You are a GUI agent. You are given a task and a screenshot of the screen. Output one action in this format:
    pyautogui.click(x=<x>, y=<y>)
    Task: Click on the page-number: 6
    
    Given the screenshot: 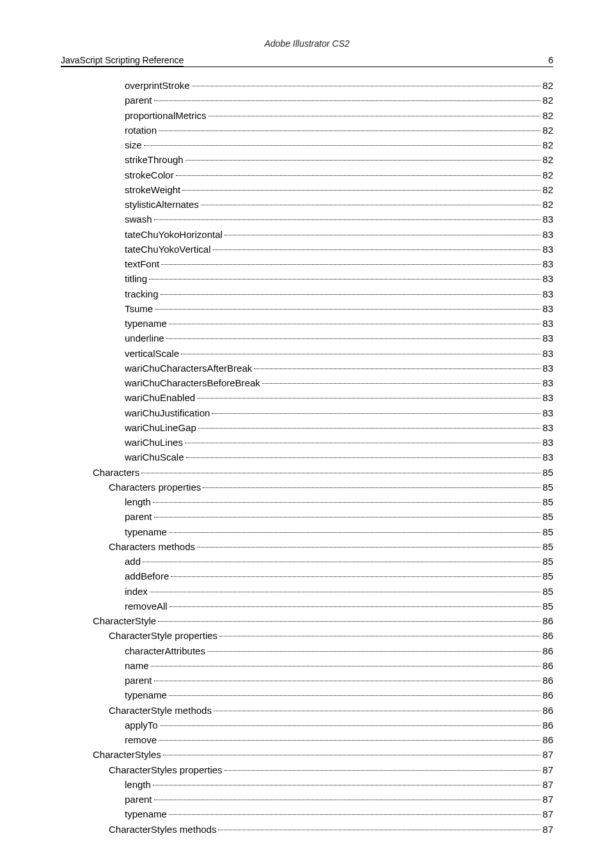 What is the action you would take?
    pyautogui.click(x=551, y=60)
    